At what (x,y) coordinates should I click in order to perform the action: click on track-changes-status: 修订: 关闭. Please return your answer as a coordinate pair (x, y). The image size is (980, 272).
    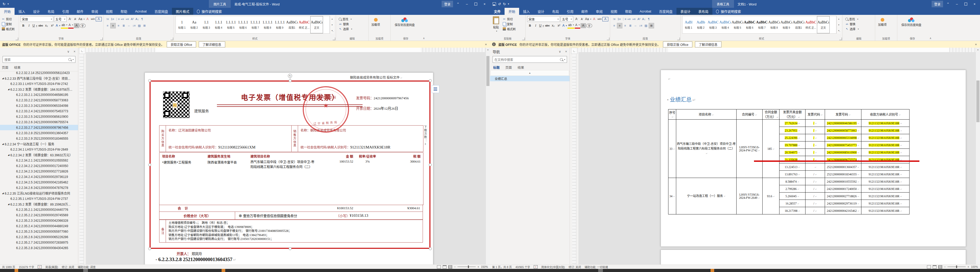
    Looking at the image, I should click on (68, 267).